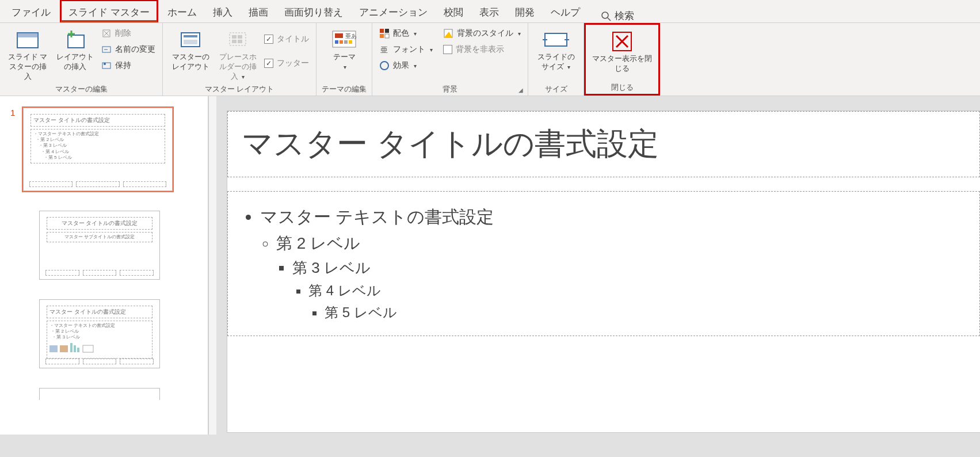 This screenshot has height=457, width=980. Describe the element at coordinates (556, 62) in the screenshot. I see `label: スライドのサイズ ▾` at that location.